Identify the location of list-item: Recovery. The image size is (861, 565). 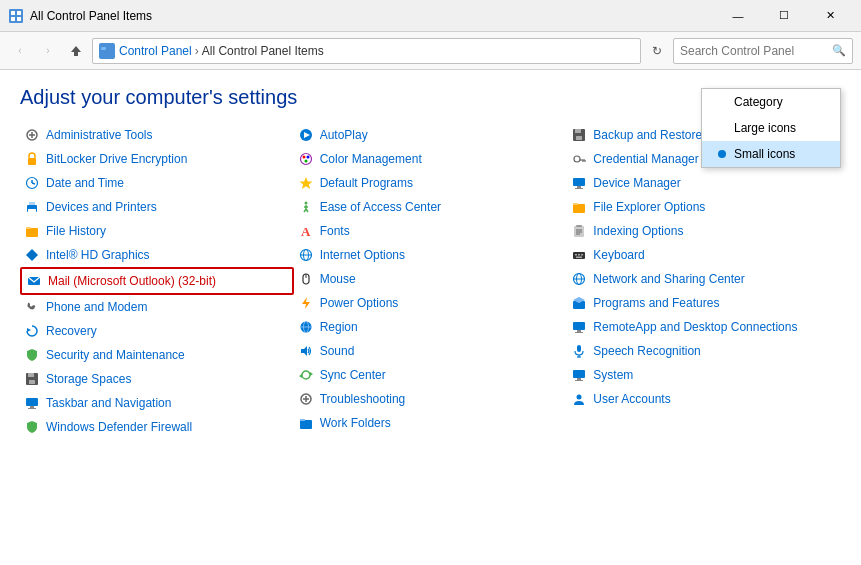
(157, 331).